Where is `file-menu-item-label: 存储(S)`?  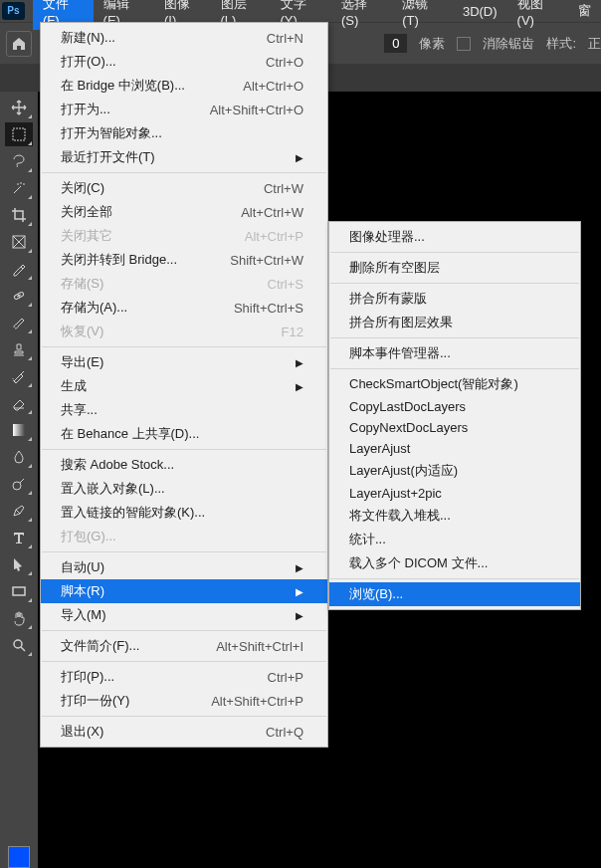
file-menu-item-label: 存储(S) is located at coordinates (152, 284).